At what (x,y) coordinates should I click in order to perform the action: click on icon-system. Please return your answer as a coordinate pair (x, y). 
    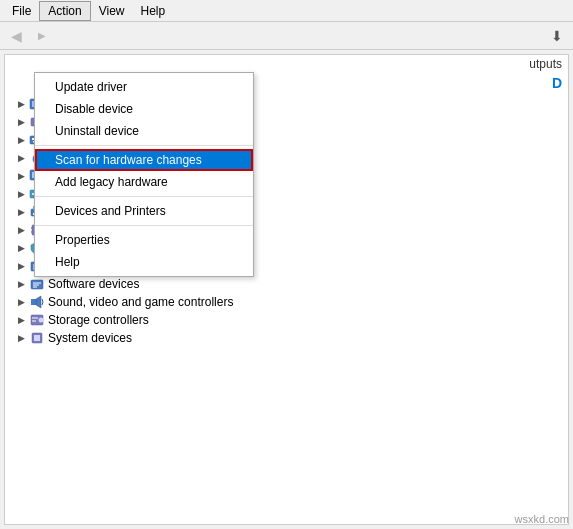
    Looking at the image, I should click on (37, 338).